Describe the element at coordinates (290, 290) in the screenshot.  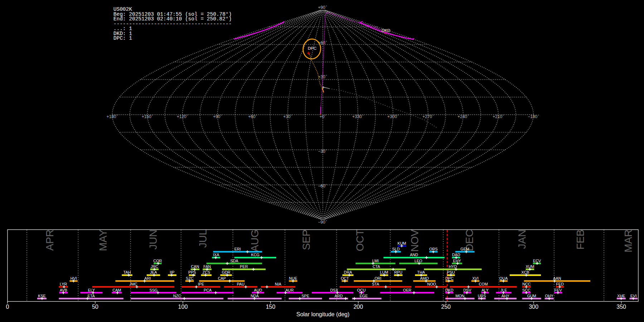
I see `svg-text: AUR` at that location.